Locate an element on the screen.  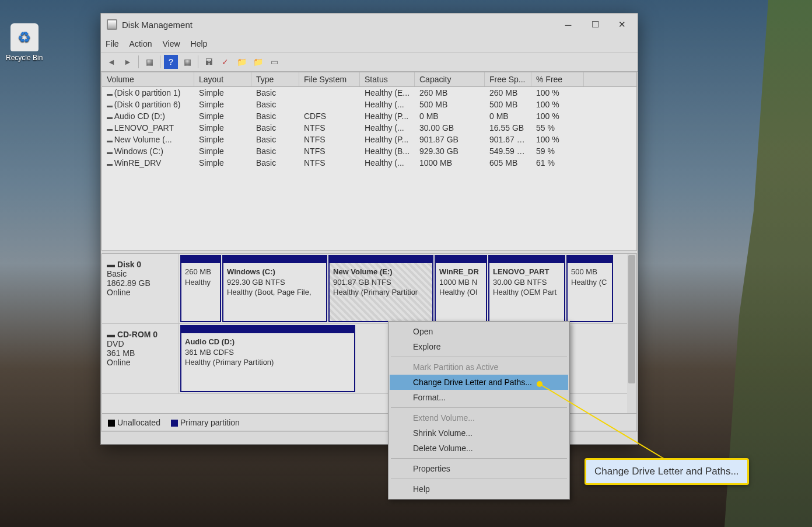
help-icon: ? is located at coordinates (171, 62).